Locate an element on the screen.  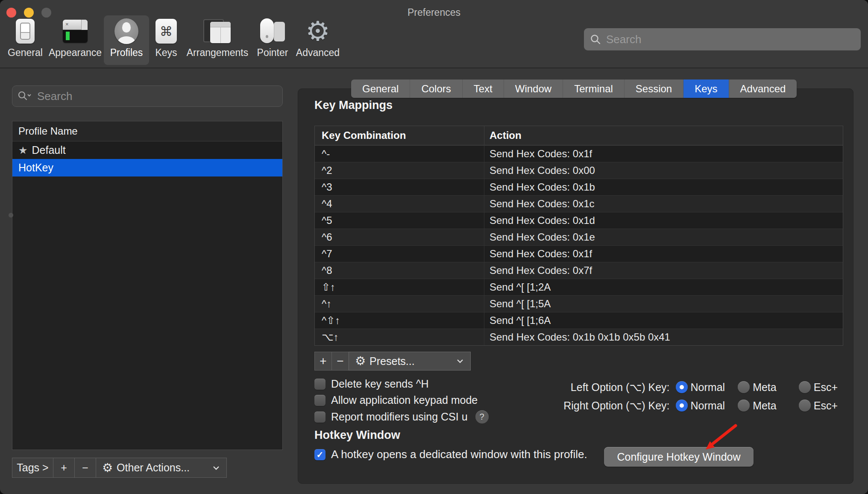
advanced-gear-icon: ⚙ is located at coordinates (318, 31).